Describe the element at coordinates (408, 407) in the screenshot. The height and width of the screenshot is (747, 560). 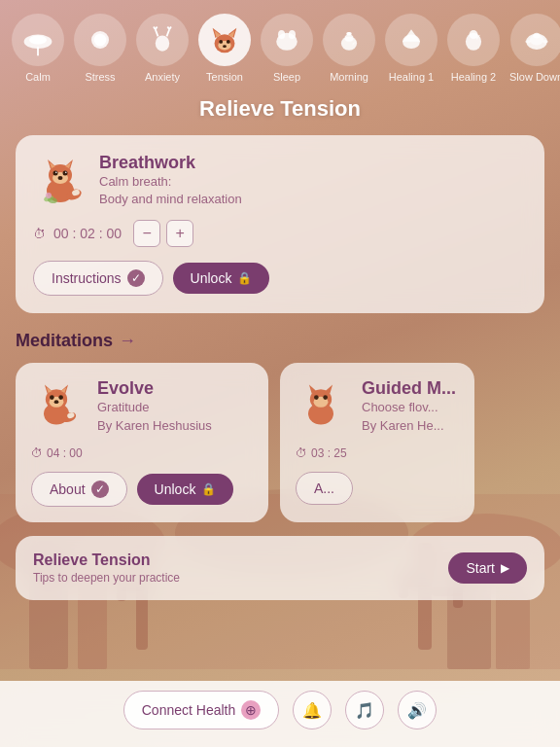
I see `guided-info: Guided M... Choose flov... By Karen He..…` at that location.